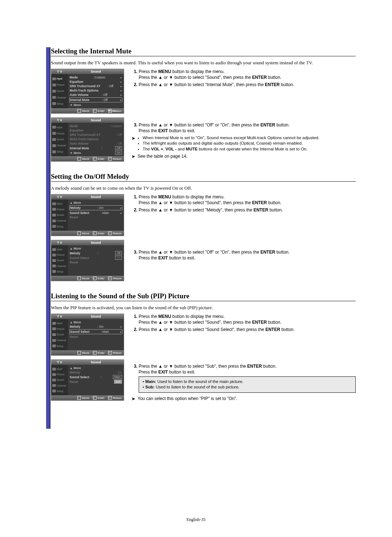  Describe the element at coordinates (203, 177) in the screenshot. I see `section2-heading: Setting the On/Off Melody` at that location.